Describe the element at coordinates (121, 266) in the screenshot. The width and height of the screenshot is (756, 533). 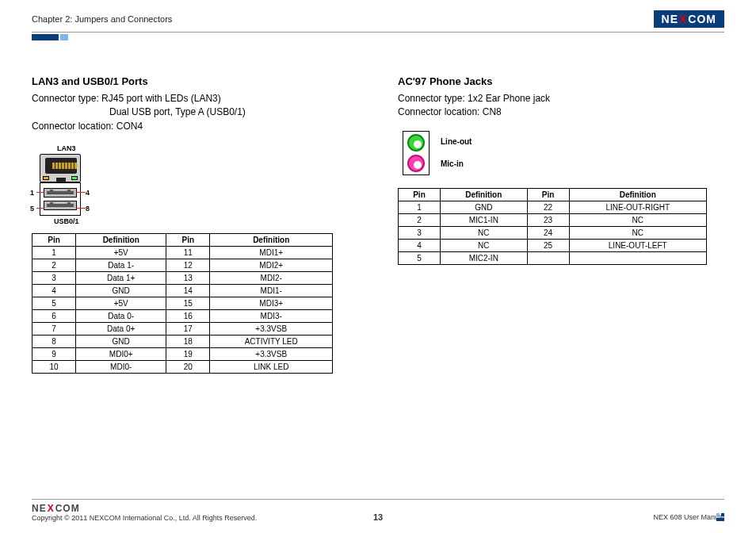
I see `cell: Data 1-` at that location.